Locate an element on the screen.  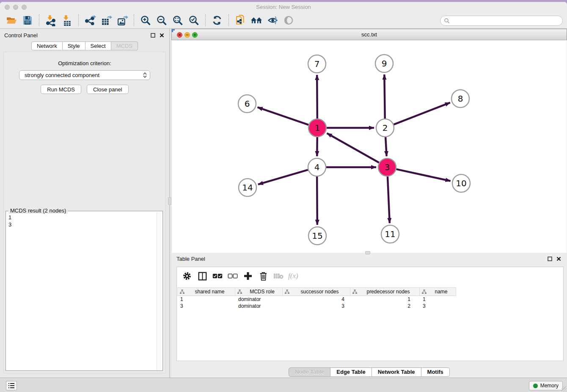
criterion-select: strongly connected component is located at coordinates (85, 75).